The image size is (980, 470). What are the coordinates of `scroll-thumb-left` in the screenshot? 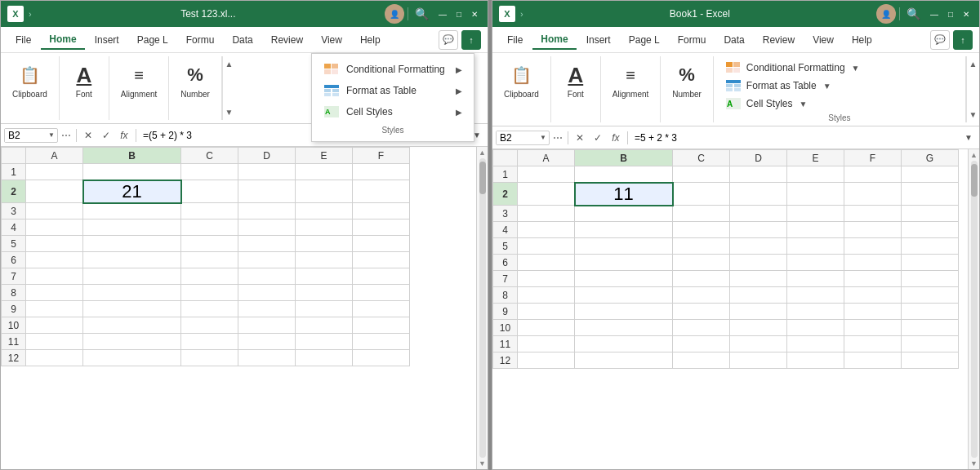 It's located at (483, 178).